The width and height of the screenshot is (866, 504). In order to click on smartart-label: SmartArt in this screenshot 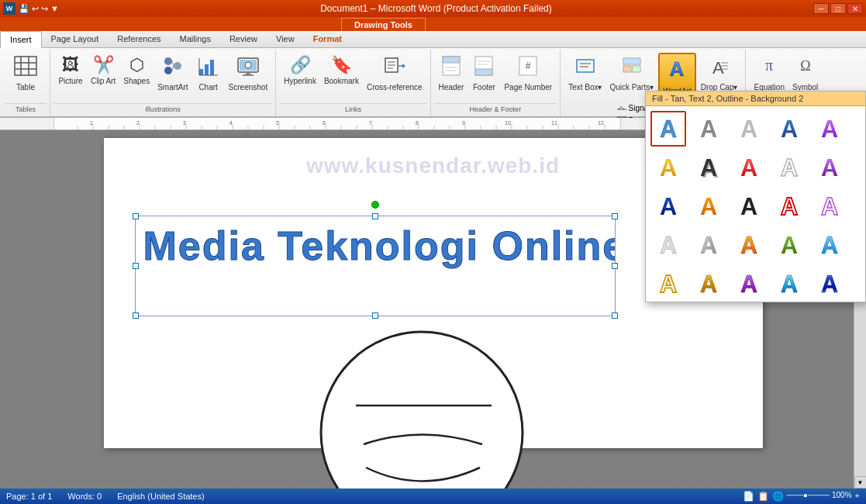, I will do `click(172, 88)`.